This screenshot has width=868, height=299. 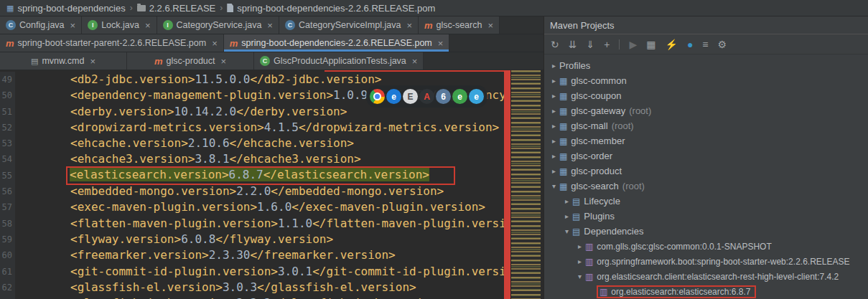 I want to click on code-minimap, so click(x=526, y=185).